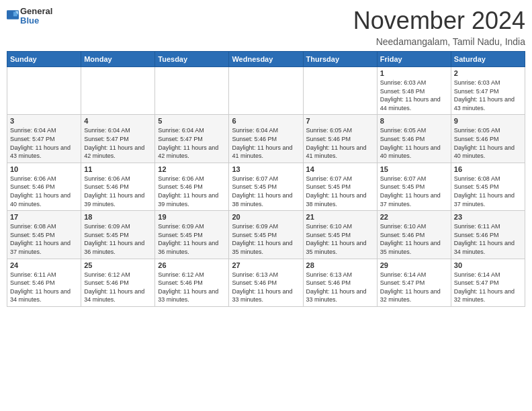 This screenshot has height=411, width=532. I want to click on calendar-cell: 1Sunrise: 6:03 AMSunset: 5:48 PMDaylight…, so click(414, 91).